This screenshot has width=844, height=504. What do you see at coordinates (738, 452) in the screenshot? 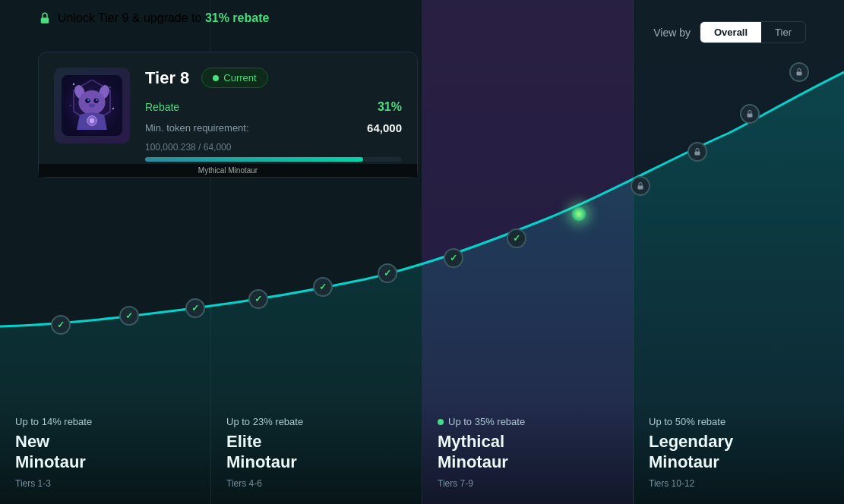
I see `column-legendary-bottom: Up to 50% rebate Legendary Minotaur Tier…` at bounding box center [738, 452].